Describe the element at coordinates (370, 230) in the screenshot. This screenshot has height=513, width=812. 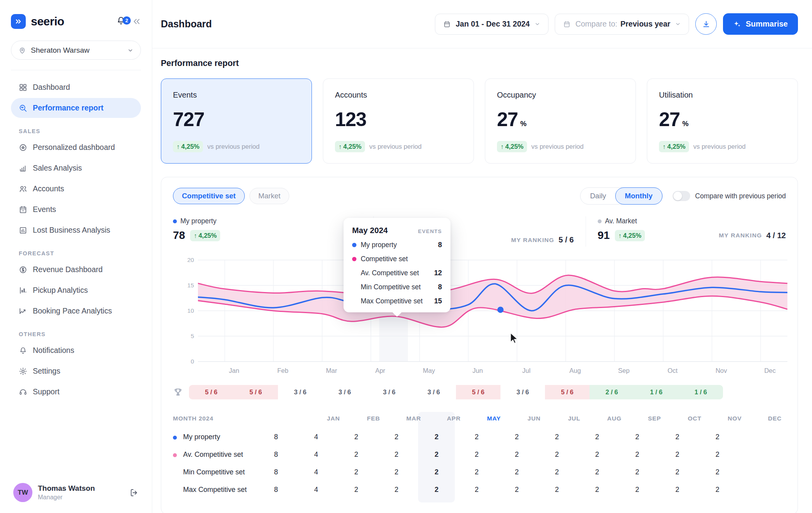
I see `tooltip-title: May 2024` at that location.